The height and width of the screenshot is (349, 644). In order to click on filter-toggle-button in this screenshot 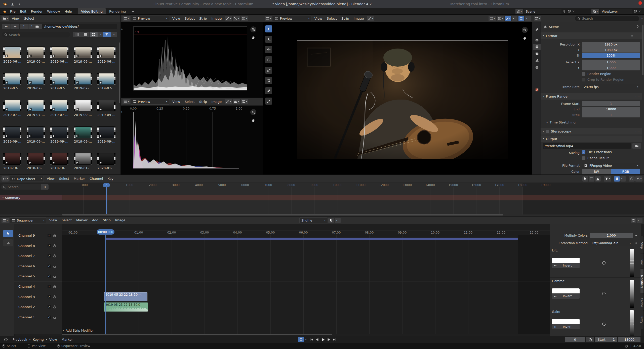, I will do `click(107, 35)`.